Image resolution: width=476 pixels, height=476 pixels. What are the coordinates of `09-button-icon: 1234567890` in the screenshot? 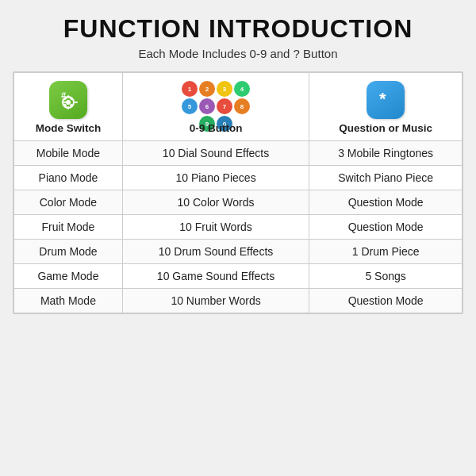 It's located at (216, 100).